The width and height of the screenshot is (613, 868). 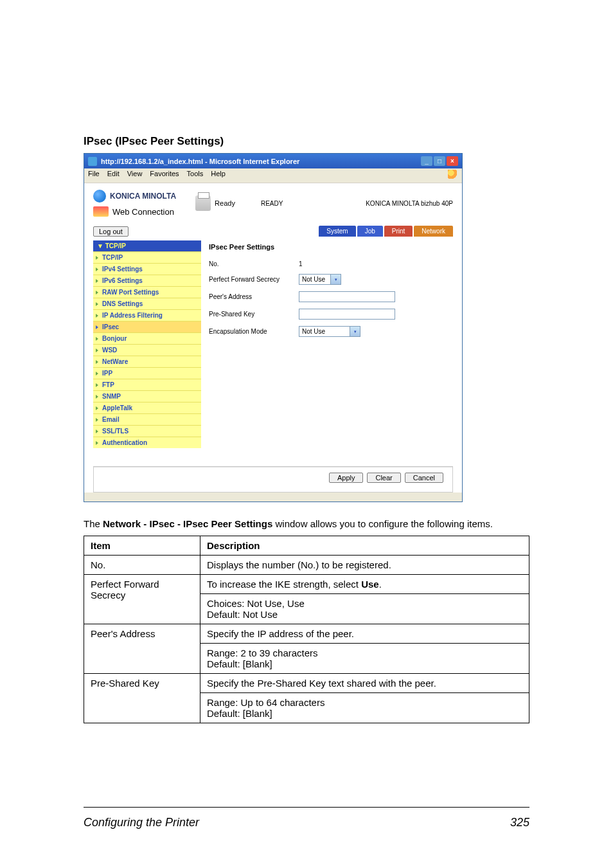 What do you see at coordinates (440, 161) in the screenshot?
I see `window-controls: _ □ ×` at bounding box center [440, 161].